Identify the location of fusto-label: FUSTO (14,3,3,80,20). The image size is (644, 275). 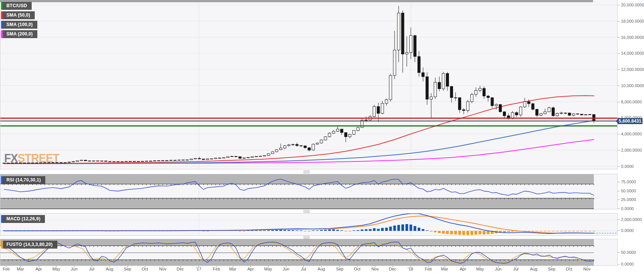
(30, 244).